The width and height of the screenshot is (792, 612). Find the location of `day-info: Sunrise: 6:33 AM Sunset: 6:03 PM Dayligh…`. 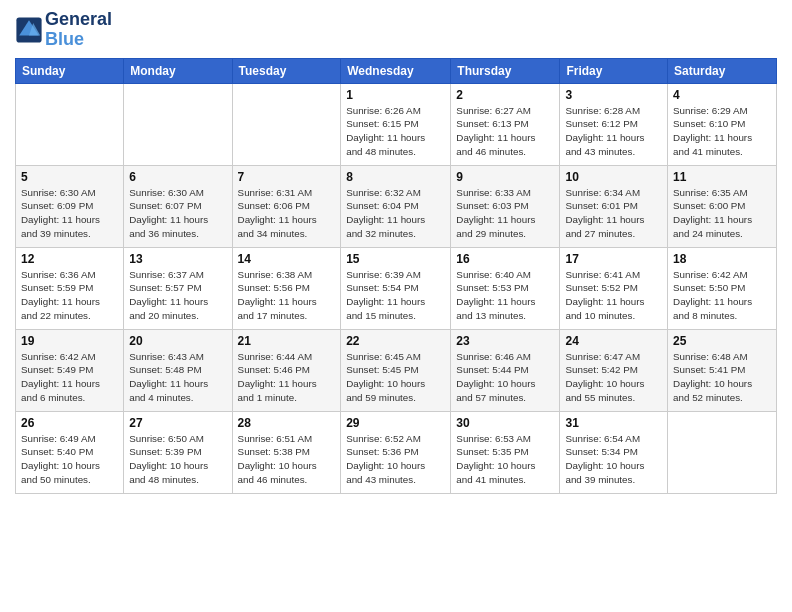

day-info: Sunrise: 6:33 AM Sunset: 6:03 PM Dayligh… is located at coordinates (505, 214).